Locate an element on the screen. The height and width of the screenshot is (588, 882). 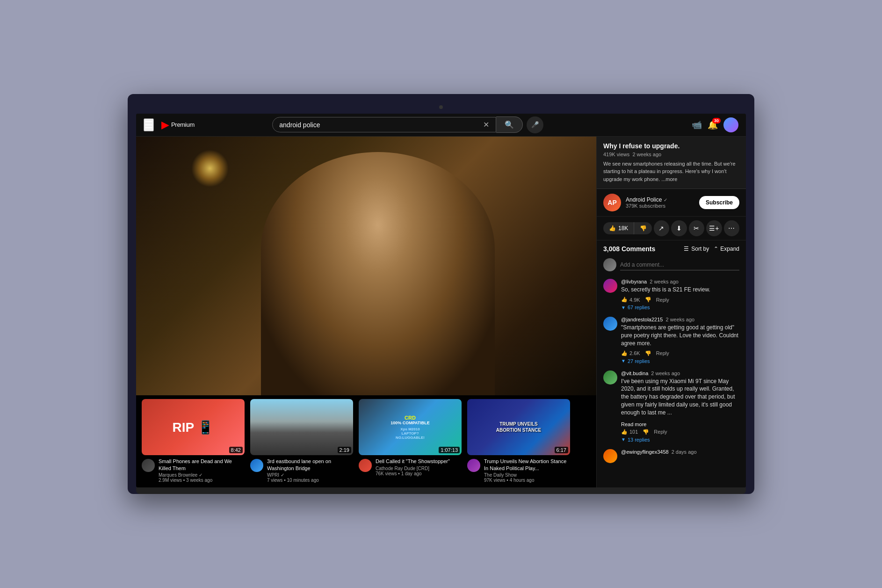
comment-text: "Smartphones are getting good at getting… is located at coordinates (680, 335).